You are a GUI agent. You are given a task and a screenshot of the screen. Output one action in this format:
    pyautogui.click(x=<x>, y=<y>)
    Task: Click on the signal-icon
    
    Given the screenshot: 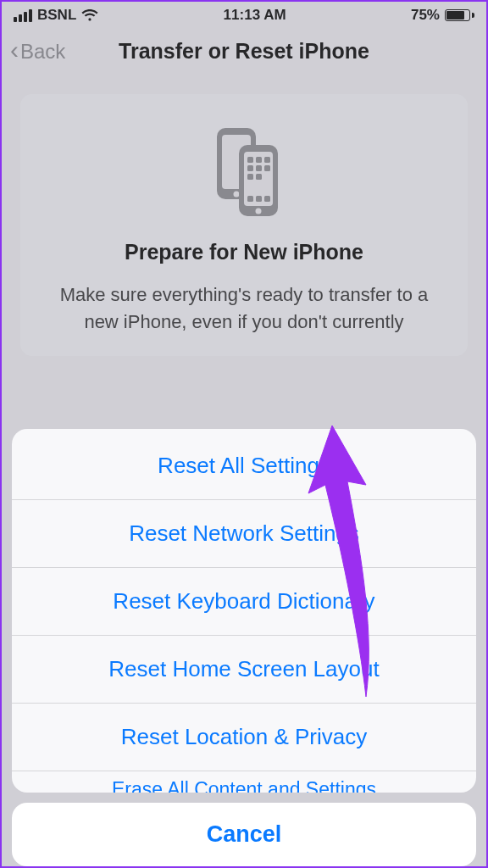 What is the action you would take?
    pyautogui.click(x=23, y=15)
    